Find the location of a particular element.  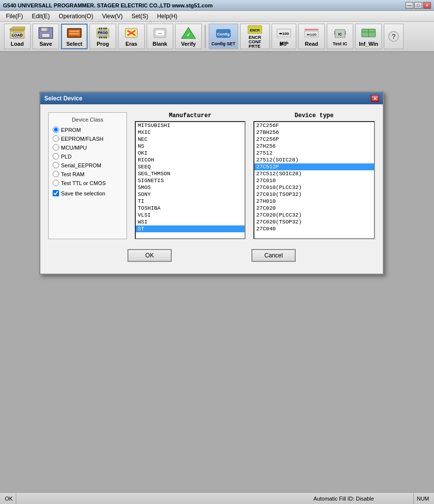

prog-button: PROG Prog is located at coordinates (103, 36).